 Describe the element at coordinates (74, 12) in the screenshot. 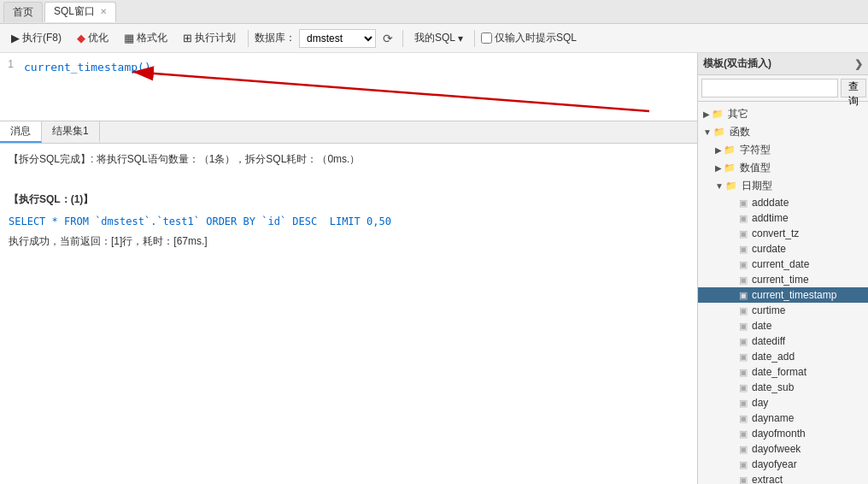

I see `tab-sql-label: SQL窗口` at that location.